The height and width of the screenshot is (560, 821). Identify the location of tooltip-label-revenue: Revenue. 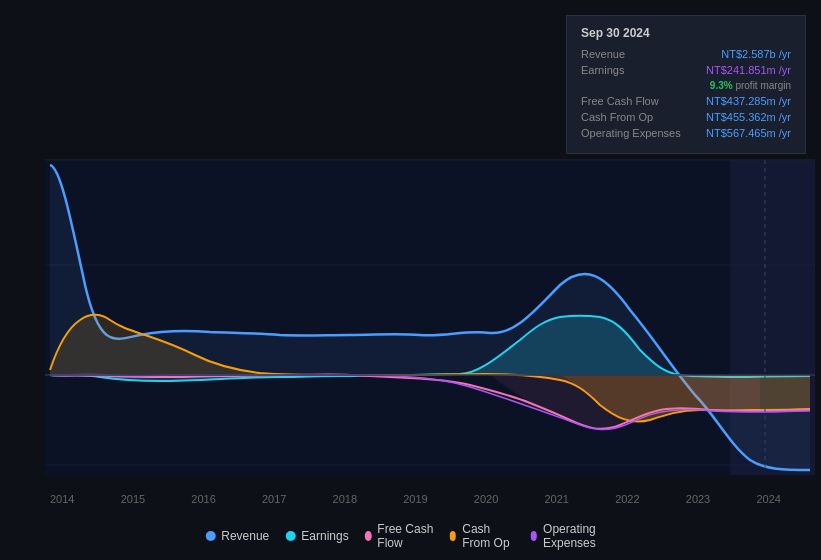
(603, 54).